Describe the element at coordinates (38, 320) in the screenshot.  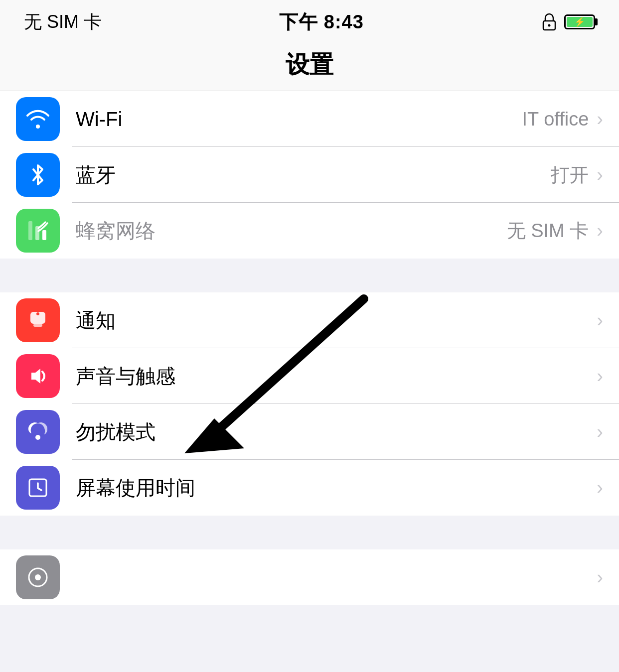
I see `notification-icon-bg` at that location.